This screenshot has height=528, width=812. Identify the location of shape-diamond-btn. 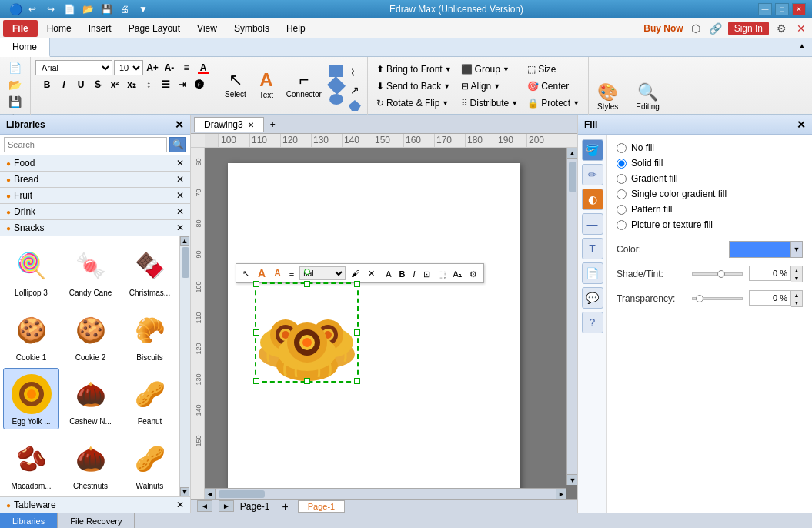
(336, 85).